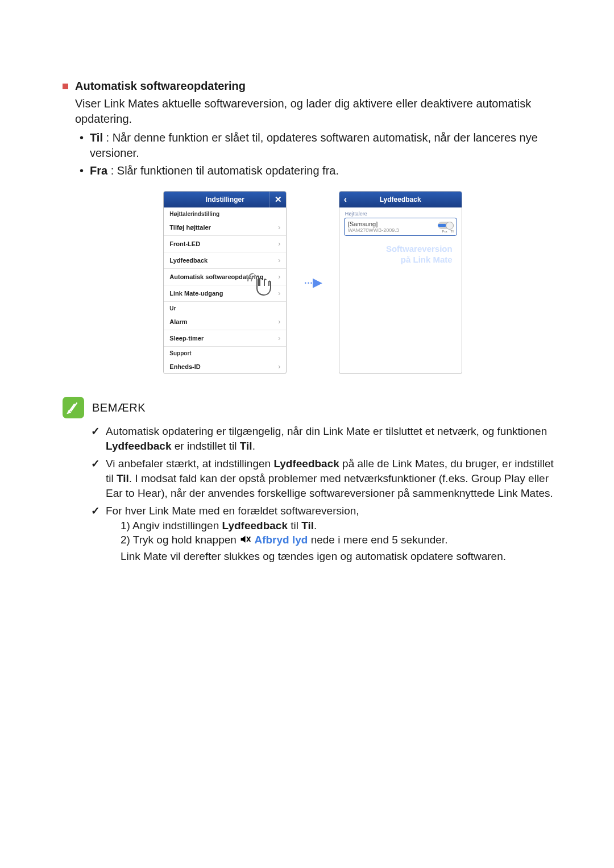 The image size is (614, 868). Describe the element at coordinates (190, 227) in the screenshot. I see `list-item-label: Tilføj højttaler` at that location.